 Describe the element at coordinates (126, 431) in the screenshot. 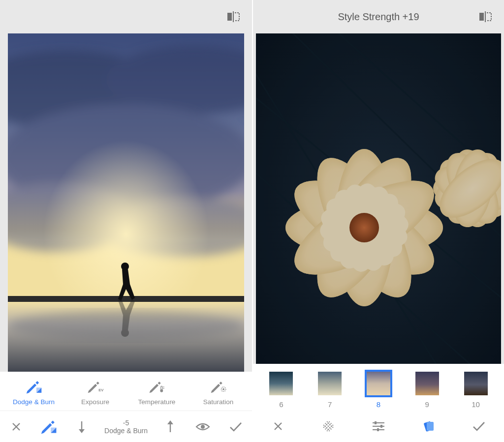

I see `slider-label: Dodge & Burn` at that location.